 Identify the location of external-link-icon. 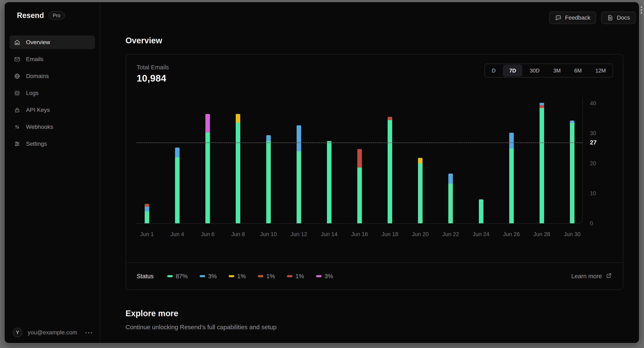
(609, 276).